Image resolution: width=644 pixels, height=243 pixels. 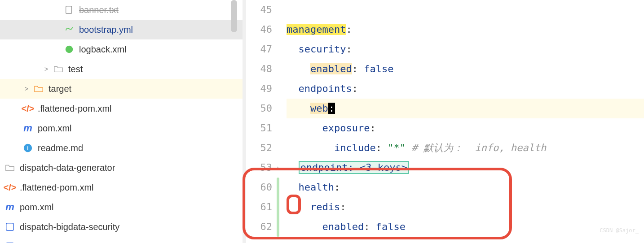 What do you see at coordinates (121, 227) in the screenshot?
I see `module-dispatch-bigdata-security: dispatch-bigdata-security` at bounding box center [121, 227].